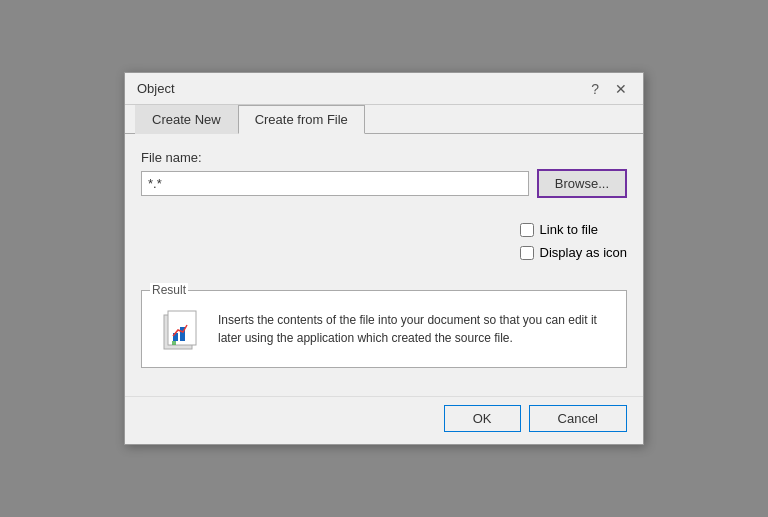 This screenshot has height=517, width=768. I want to click on title-bar-controls: ? ✕, so click(609, 89).